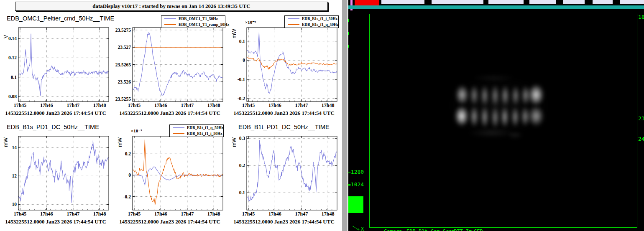 The width and height of the screenshot is (644, 231). Describe the element at coordinates (312, 19) in the screenshot. I see `legend-entry: EDB_B1s_f1_i_50Hz` at that location.